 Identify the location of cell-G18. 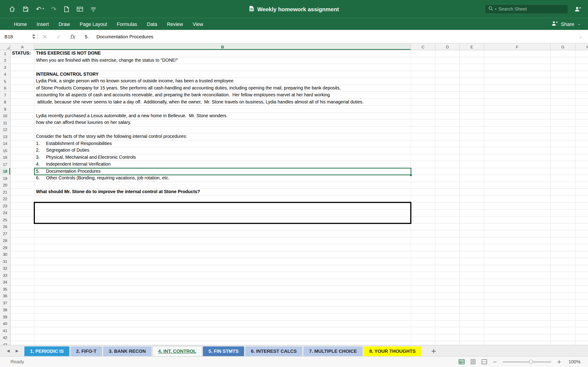
(563, 171).